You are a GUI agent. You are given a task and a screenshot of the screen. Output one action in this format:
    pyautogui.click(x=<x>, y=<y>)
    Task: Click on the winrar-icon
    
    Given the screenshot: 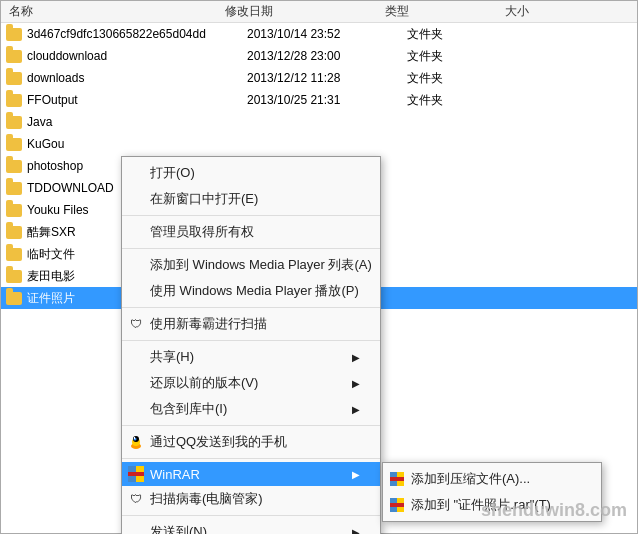 What is the action you would take?
    pyautogui.click(x=136, y=474)
    